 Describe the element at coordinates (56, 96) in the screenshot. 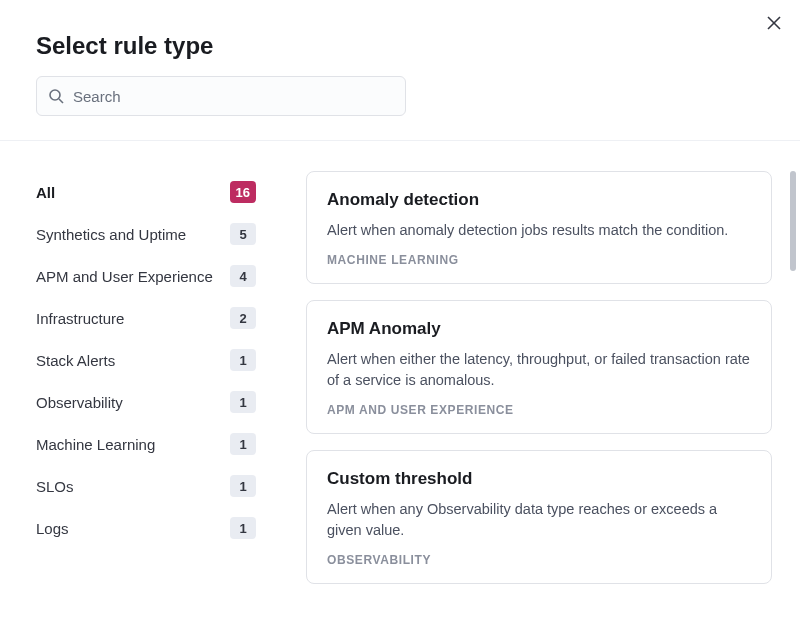

I see `search-icon` at that location.